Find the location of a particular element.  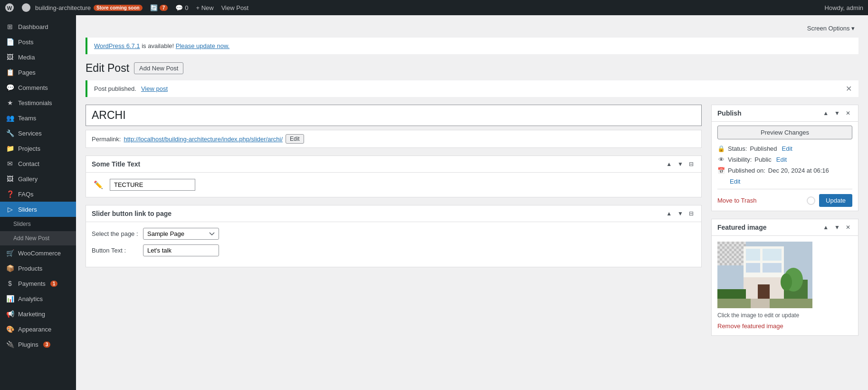

sidebar-item-testimonials: ★ Testimonials is located at coordinates (38, 103).